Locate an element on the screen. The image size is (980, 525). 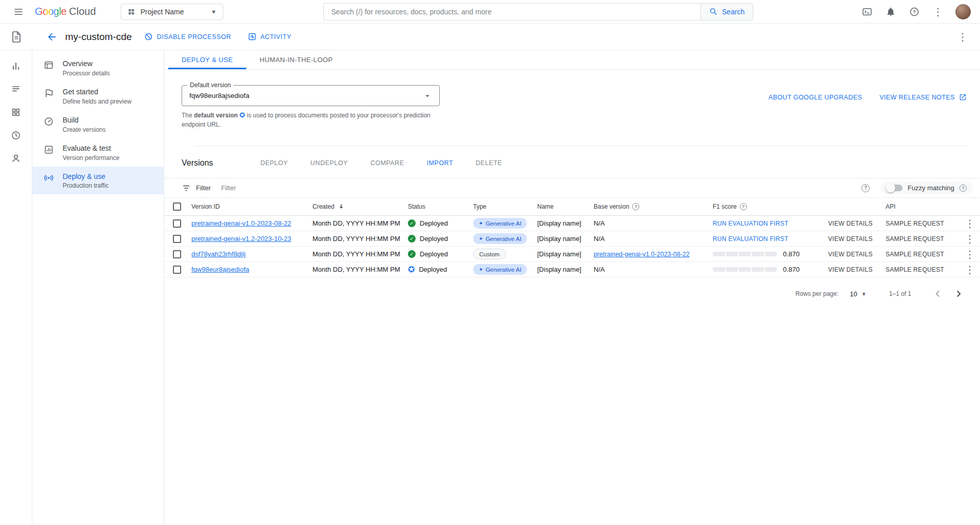
sidebar-item-get-started: Get started Define fields and preview is located at coordinates (98, 96).